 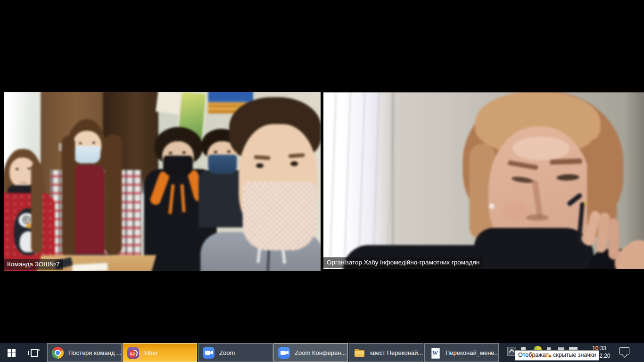 What do you see at coordinates (491, 206) in the screenshot?
I see `pearl-earring` at bounding box center [491, 206].